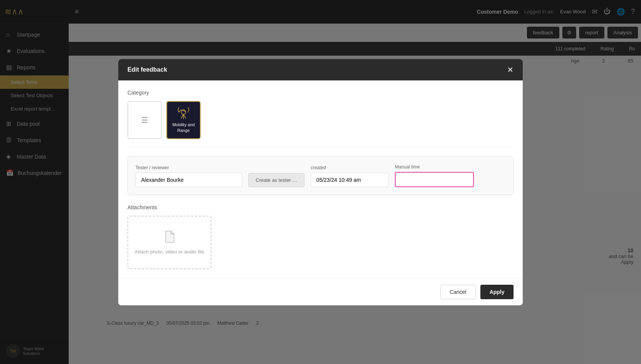  I want to click on mobility-icon, so click(184, 114).